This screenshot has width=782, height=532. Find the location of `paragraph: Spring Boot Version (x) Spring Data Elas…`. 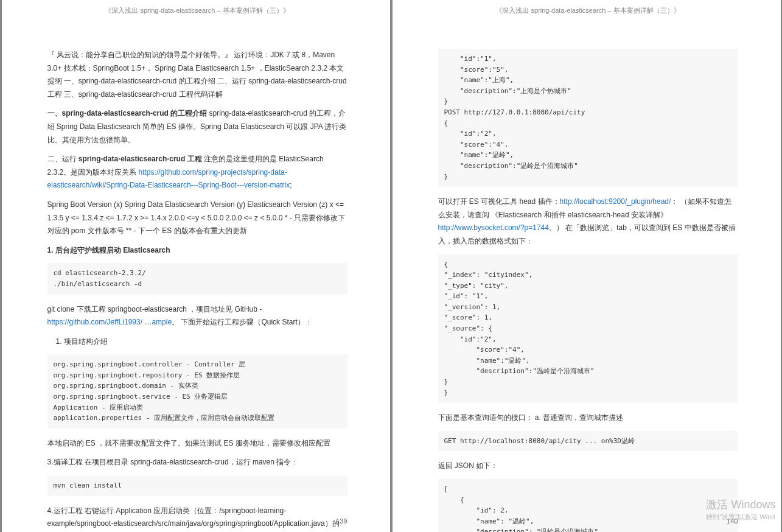

paragraph: Spring Boot Version (x) Spring Data Elas… is located at coordinates (197, 218).